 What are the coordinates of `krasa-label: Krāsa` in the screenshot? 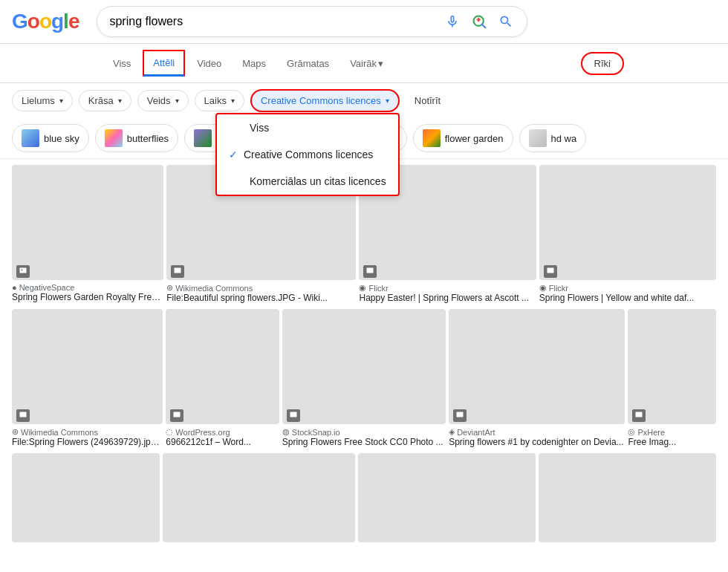 It's located at (101, 101).